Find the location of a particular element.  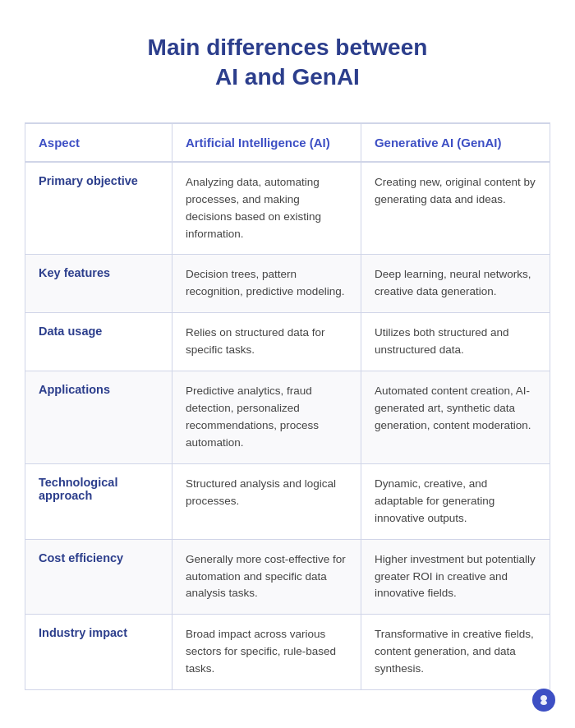

ai-cell: Broad impact across various sectors for … is located at coordinates (266, 652).